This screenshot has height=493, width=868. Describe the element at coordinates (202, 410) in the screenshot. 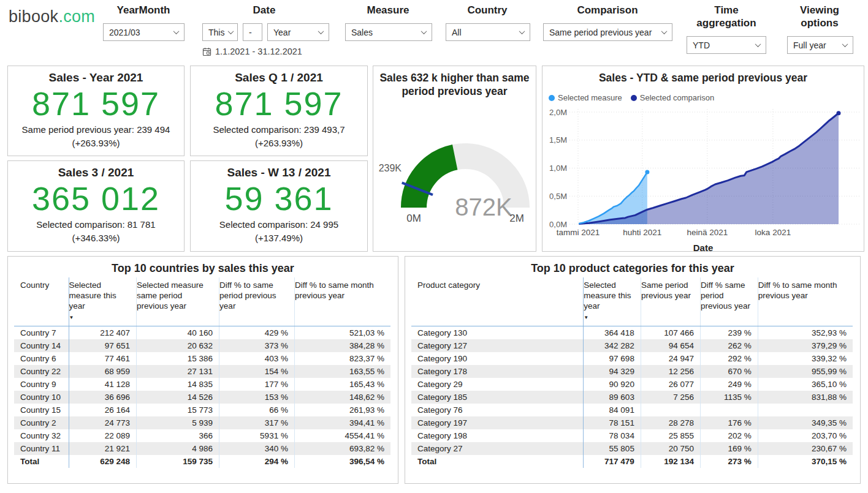

I see `table-row: Country 1526 16415 77366 %261,93 %` at that location.